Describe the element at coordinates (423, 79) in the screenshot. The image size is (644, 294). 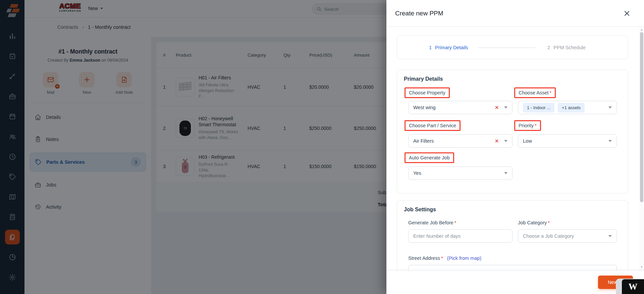
I see `primary-details-heading: Primary Details` at that location.